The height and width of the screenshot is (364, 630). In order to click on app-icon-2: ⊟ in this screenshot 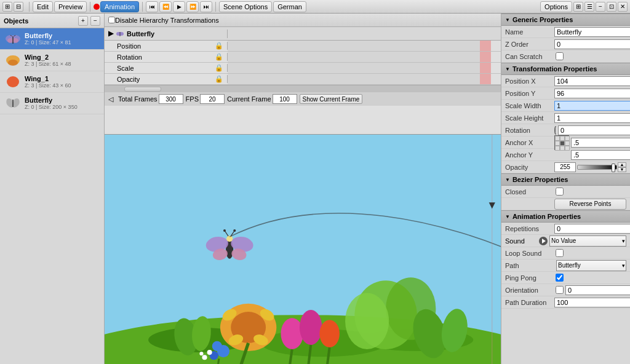, I will do `click(18, 7)`.